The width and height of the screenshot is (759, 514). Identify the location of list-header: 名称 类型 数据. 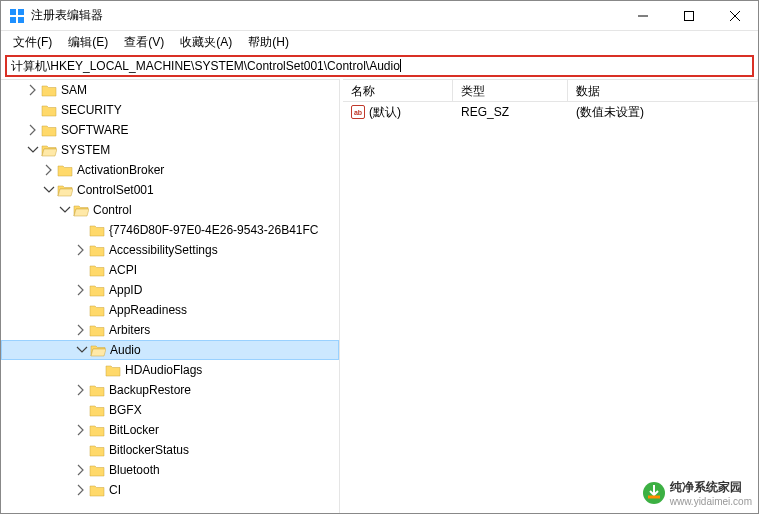
(550, 91).